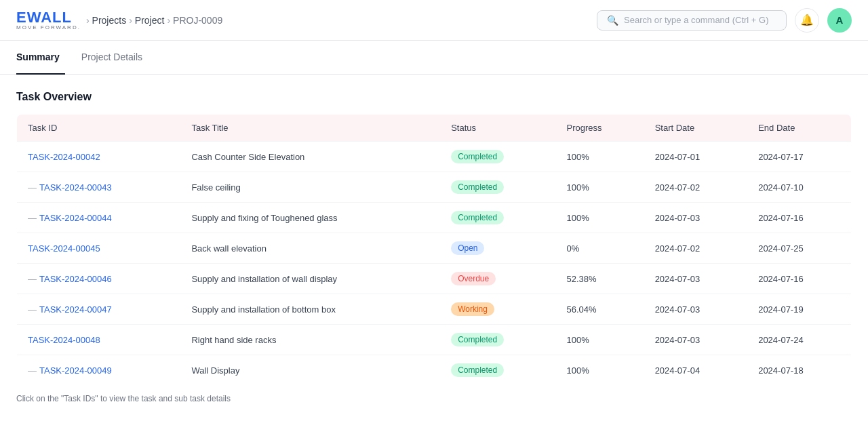 The width and height of the screenshot is (868, 440). Describe the element at coordinates (434, 248) in the screenshot. I see `table-row: TASK-2024-00045Back wall elevationOpen0%…` at that location.